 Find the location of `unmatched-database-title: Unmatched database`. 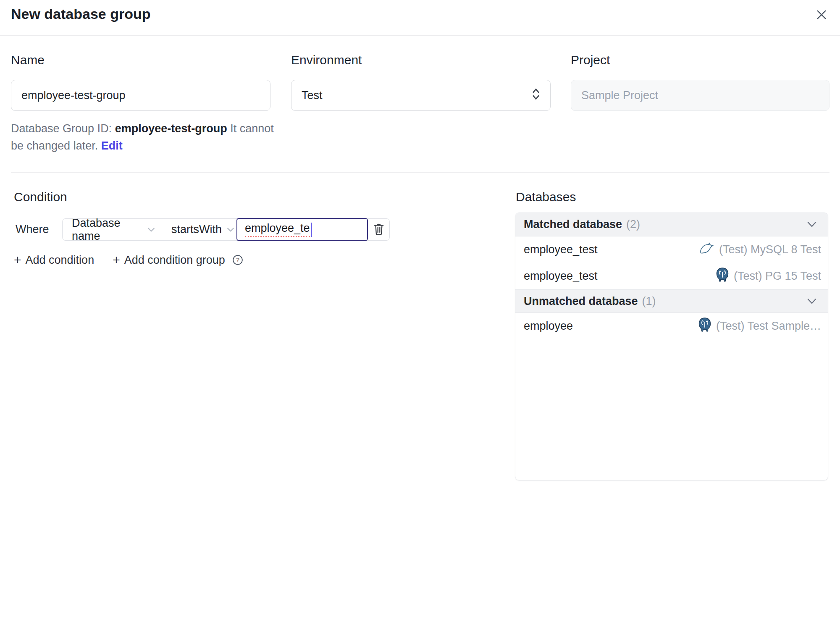

unmatched-database-title: Unmatched database is located at coordinates (581, 302).